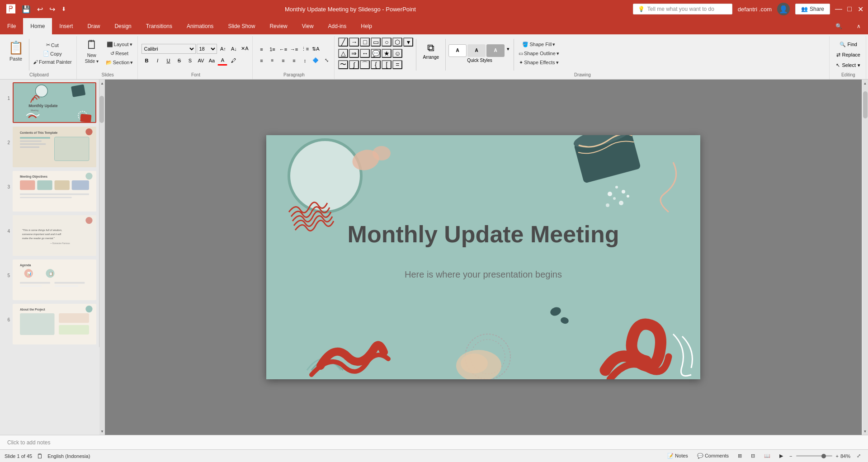 The height and width of the screenshot is (462, 868). What do you see at coordinates (824, 456) in the screenshot?
I see `zoom-thumb` at bounding box center [824, 456].